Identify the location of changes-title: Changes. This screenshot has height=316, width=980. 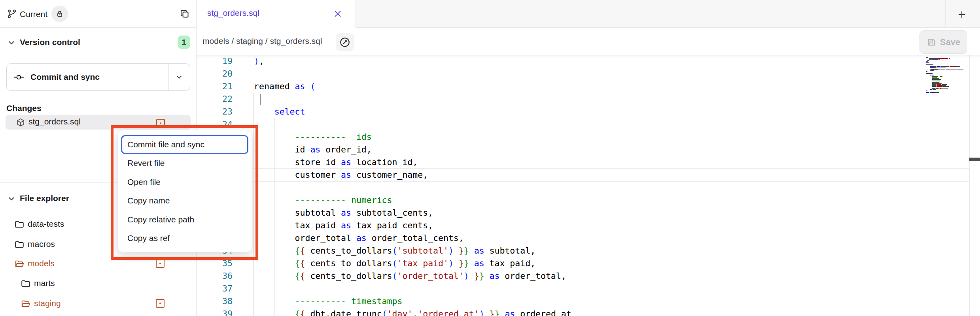
(24, 108).